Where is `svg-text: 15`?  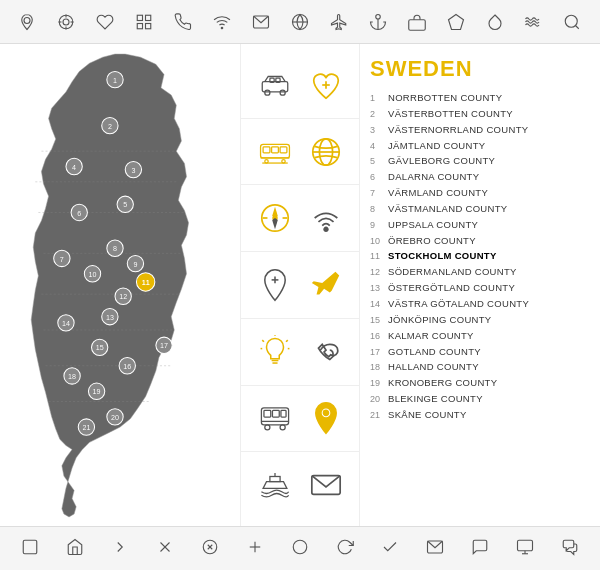
svg-text: 15 is located at coordinates (100, 348).